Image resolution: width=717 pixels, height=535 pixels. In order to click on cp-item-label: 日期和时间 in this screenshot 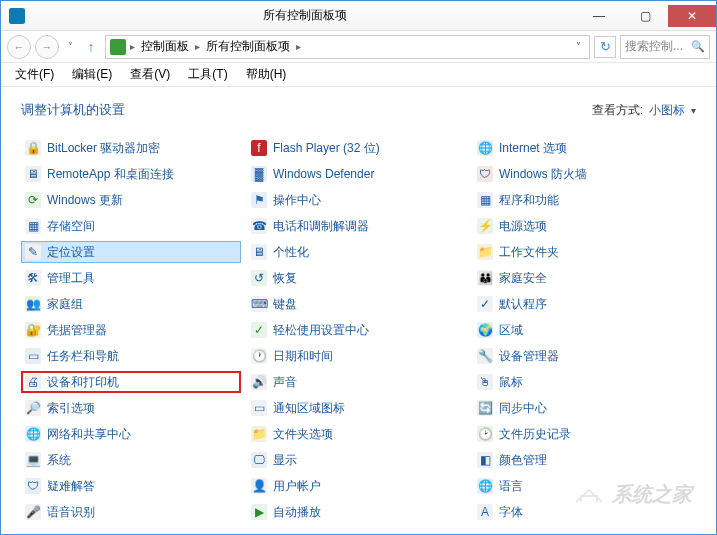, I will do `click(303, 356)`.